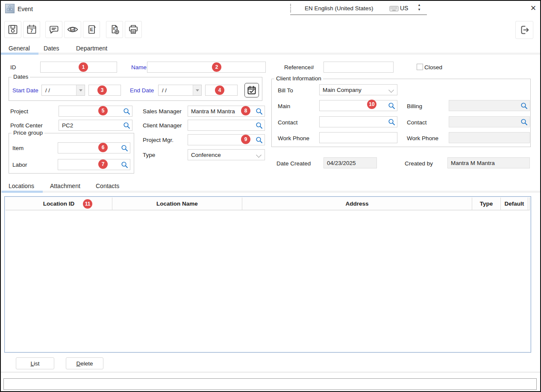 Image resolution: width=541 pixels, height=392 pixels. I want to click on end-date-dropdown-arrow, so click(197, 90).